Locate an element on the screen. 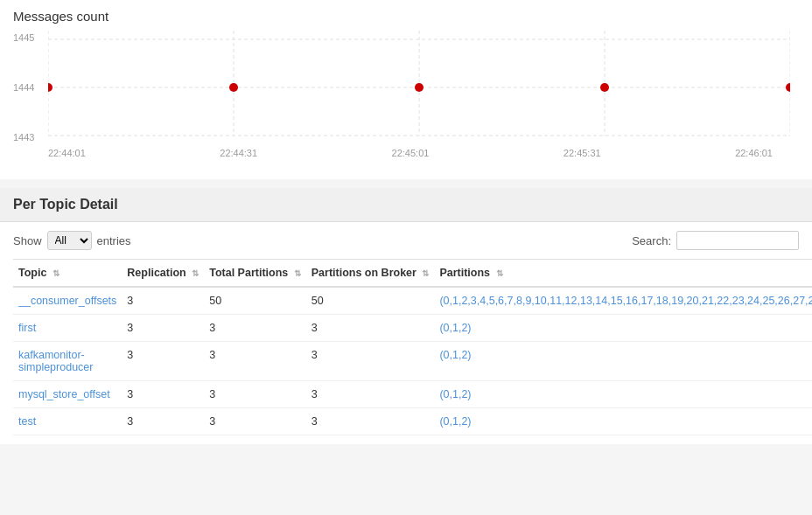  per-topic-header: Per Topic Detail is located at coordinates (406, 205).